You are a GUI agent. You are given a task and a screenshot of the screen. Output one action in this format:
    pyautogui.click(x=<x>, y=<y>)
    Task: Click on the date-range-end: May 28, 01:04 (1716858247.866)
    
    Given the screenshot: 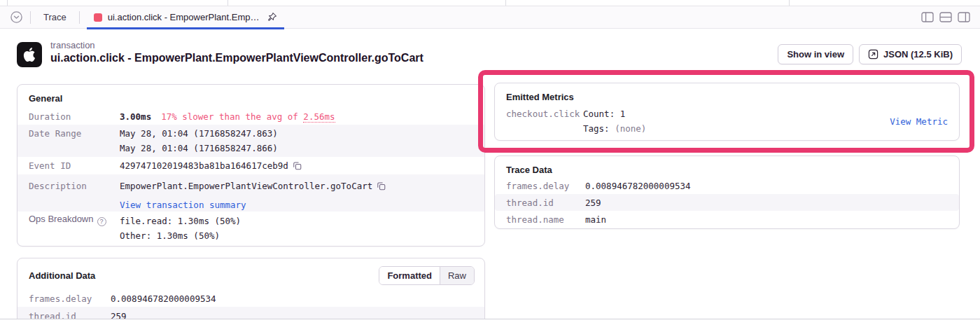 What is the action you would take?
    pyautogui.click(x=199, y=148)
    